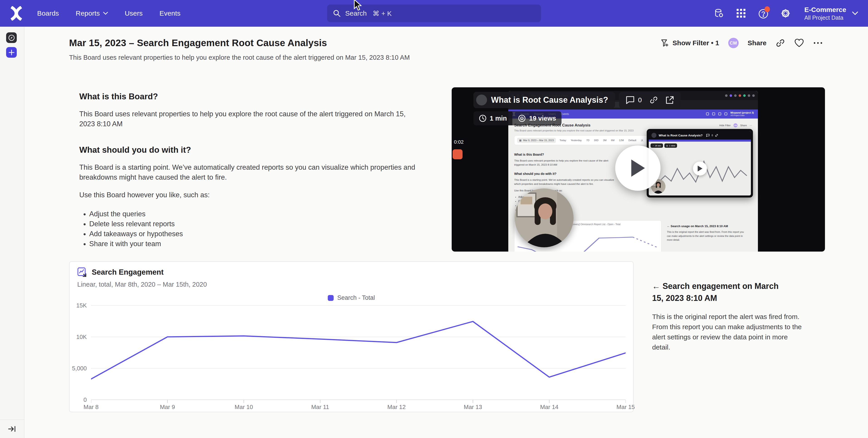 The image size is (868, 438). I want to click on play-button, so click(638, 168).